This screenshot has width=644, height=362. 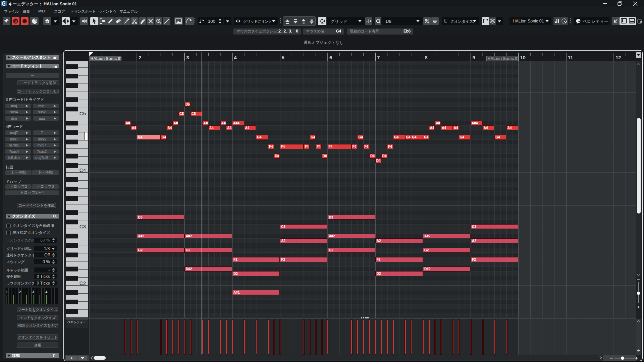 I want to click on svg-text: C2, so click(x=83, y=283).